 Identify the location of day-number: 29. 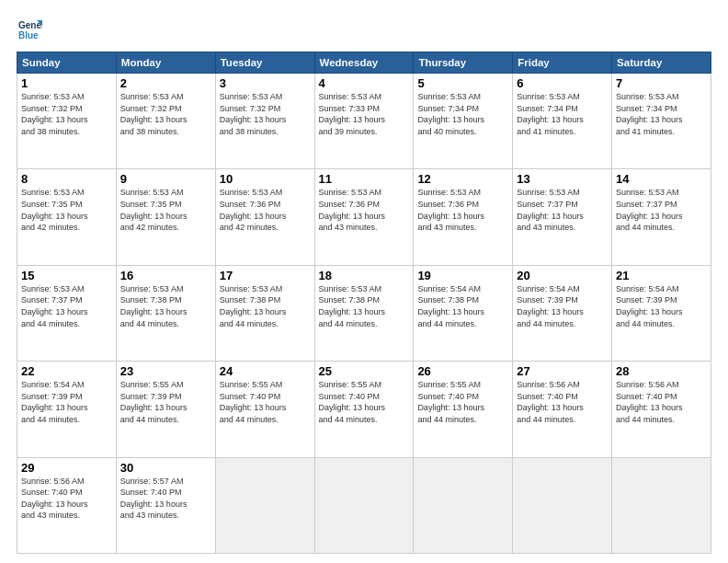
(66, 467).